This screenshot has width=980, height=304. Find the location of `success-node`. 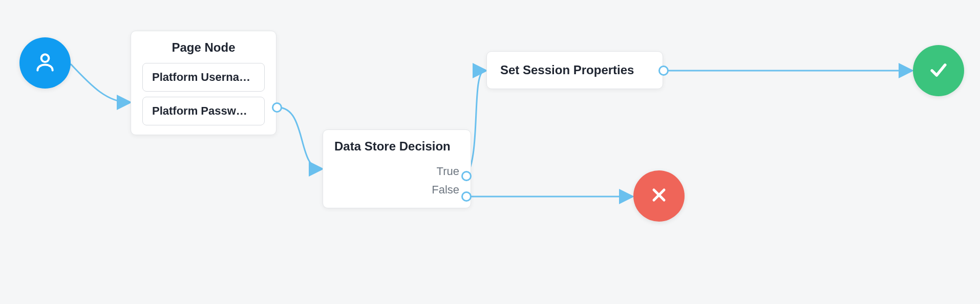

success-node is located at coordinates (939, 71).